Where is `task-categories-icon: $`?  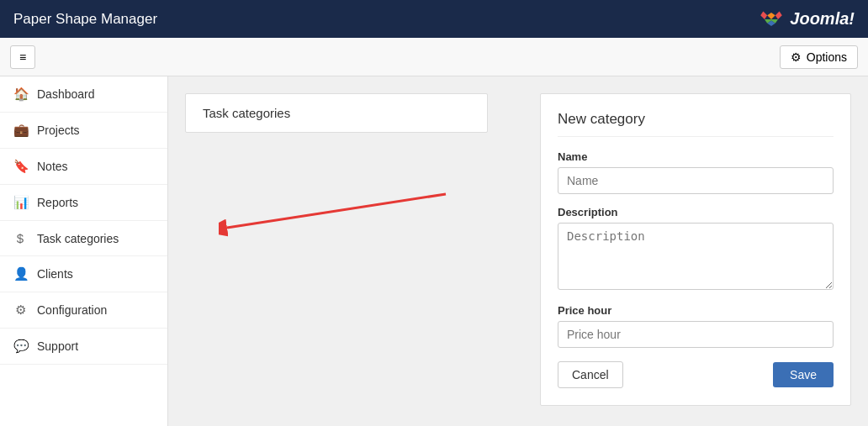 task-categories-icon: $ is located at coordinates (20, 239).